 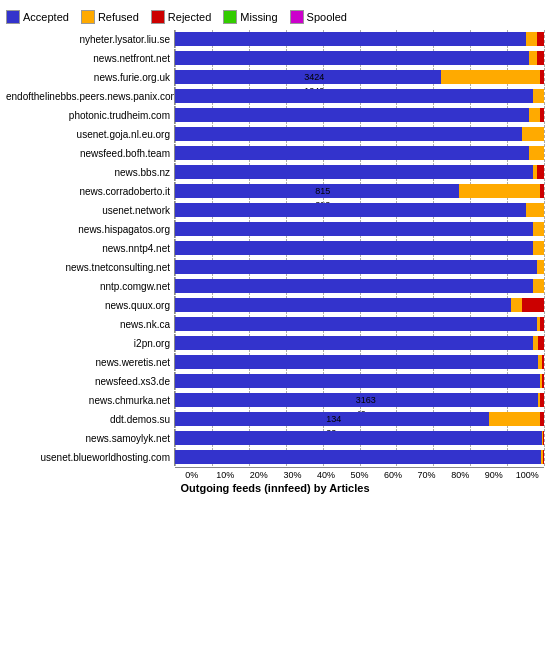 What do you see at coordinates (90, 134) in the screenshot?
I see `row-label: usenet.goja.nl.eu.org` at bounding box center [90, 134].